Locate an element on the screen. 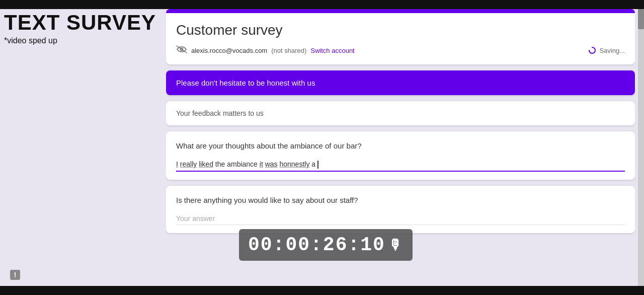 This screenshot has height=295, width=644. overlay-title: TEXT SURVEY is located at coordinates (80, 23).